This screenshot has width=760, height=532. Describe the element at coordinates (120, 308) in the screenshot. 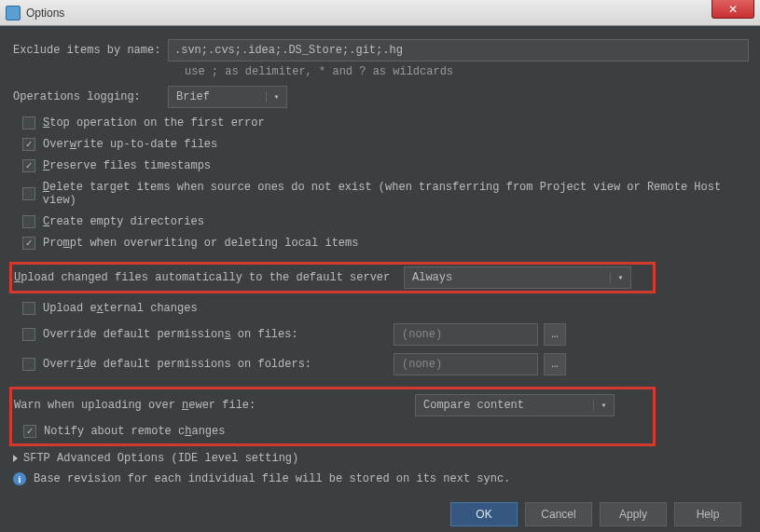

I see `upload-external-label: Upload external changes` at that location.